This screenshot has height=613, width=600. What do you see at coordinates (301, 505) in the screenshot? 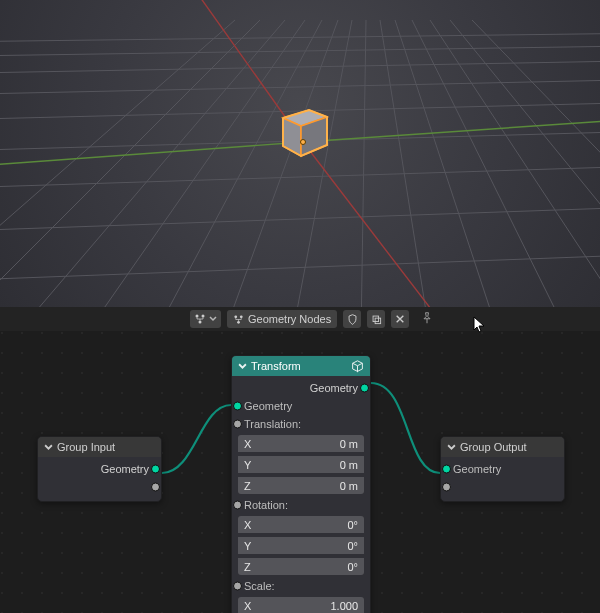
I see `input-socket-rotation: Rotation:` at bounding box center [301, 505].